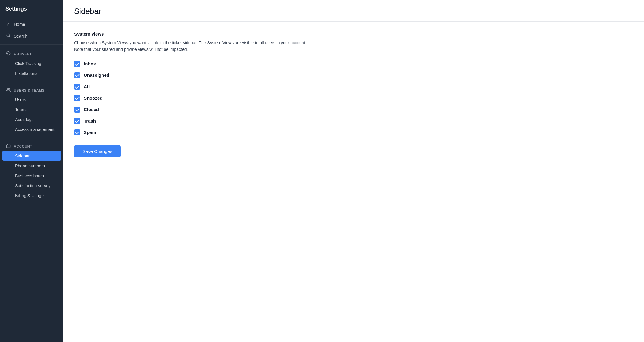 This screenshot has width=644, height=342. What do you see at coordinates (30, 166) in the screenshot?
I see `sidebar-item-phone-numbers-label: Phone numbers` at bounding box center [30, 166].